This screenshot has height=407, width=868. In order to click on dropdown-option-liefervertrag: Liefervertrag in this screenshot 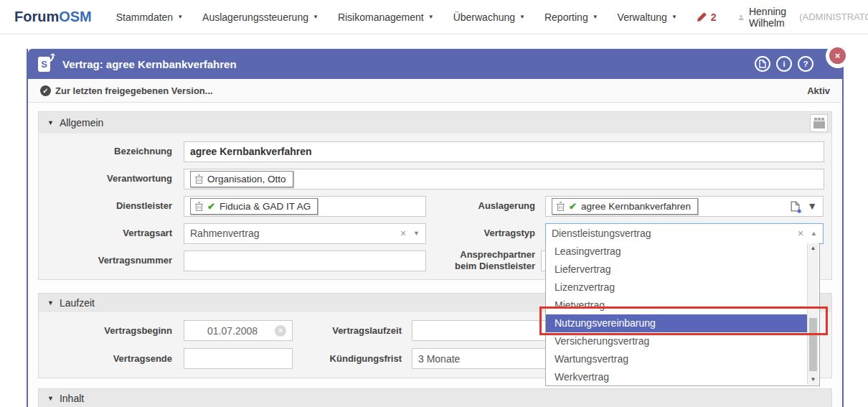, I will do `click(676, 270)`.